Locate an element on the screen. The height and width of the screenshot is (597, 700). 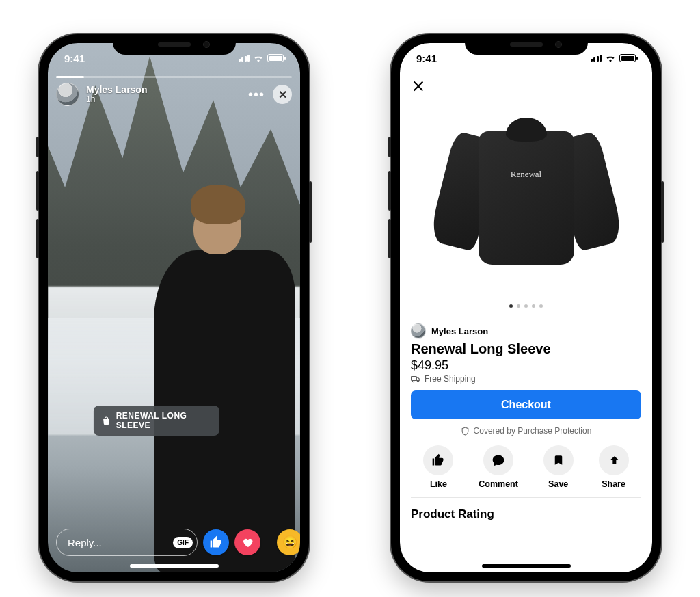
save-label: Save is located at coordinates (558, 484).